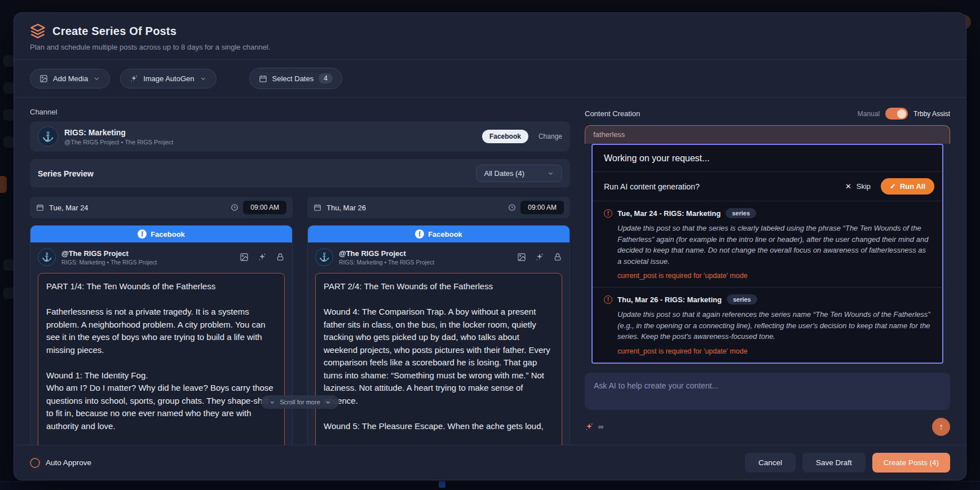 The width and height of the screenshot is (980, 490). What do you see at coordinates (941, 427) in the screenshot?
I see `send-button: ↑` at bounding box center [941, 427].